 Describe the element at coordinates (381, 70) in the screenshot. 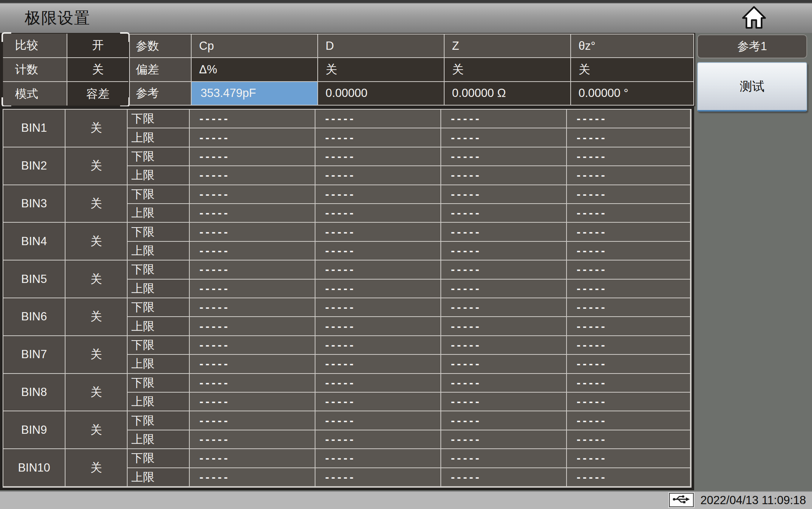

I see `deviation-d: 关` at that location.